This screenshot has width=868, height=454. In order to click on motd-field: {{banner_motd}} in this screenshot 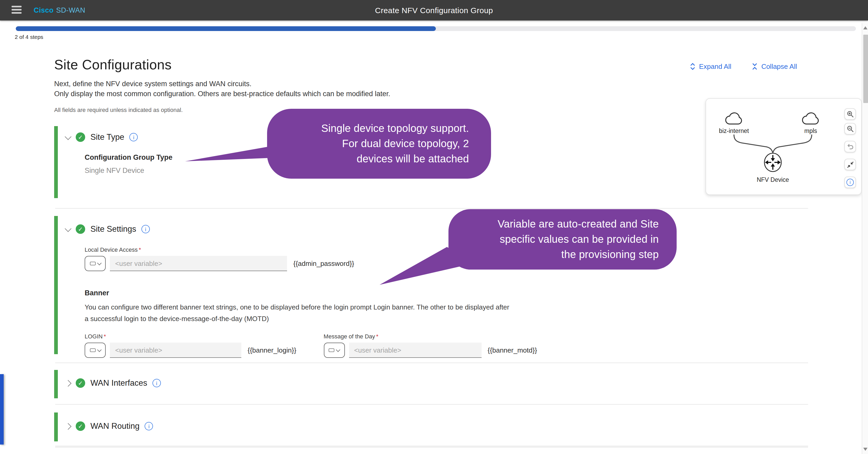, I will do `click(430, 350)`.